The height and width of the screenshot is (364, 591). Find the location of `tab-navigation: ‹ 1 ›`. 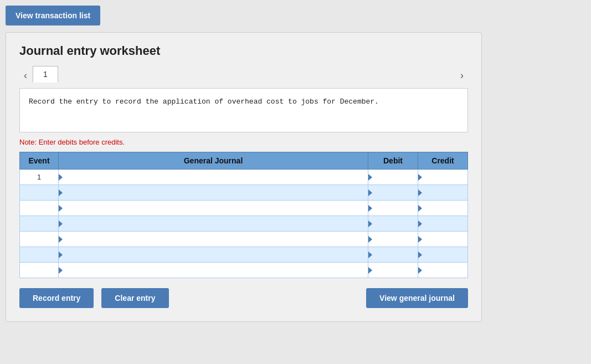

tab-navigation: ‹ 1 › is located at coordinates (244, 74).